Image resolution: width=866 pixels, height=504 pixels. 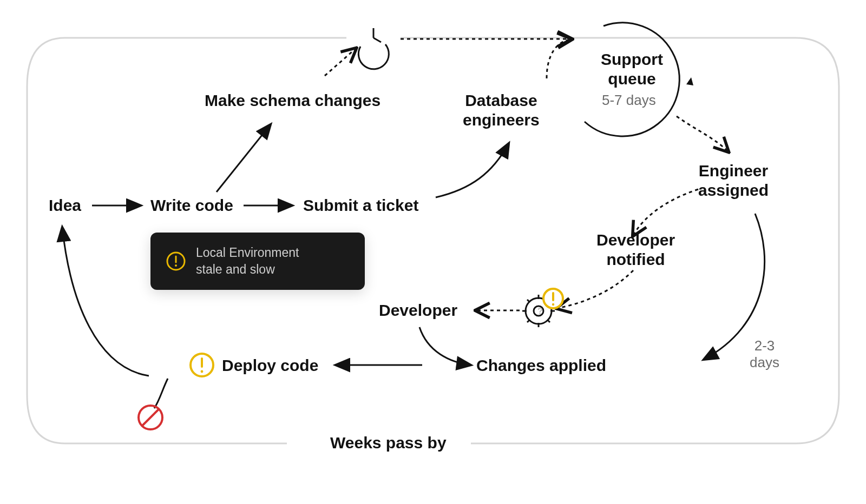 I want to click on arrow-notified-to-gear, so click(x=595, y=289).